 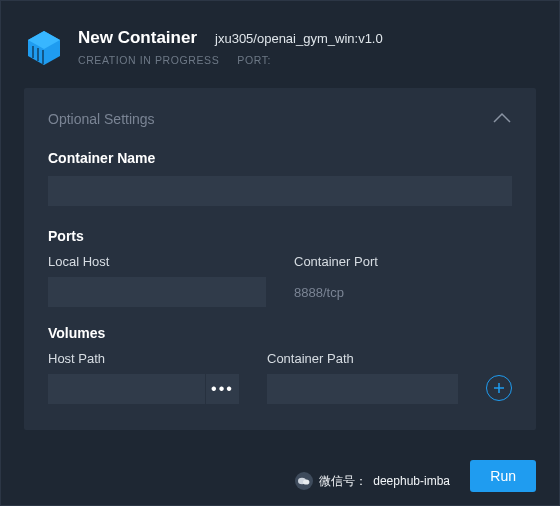 I want to click on local-host-label: Local Host, so click(x=157, y=262).